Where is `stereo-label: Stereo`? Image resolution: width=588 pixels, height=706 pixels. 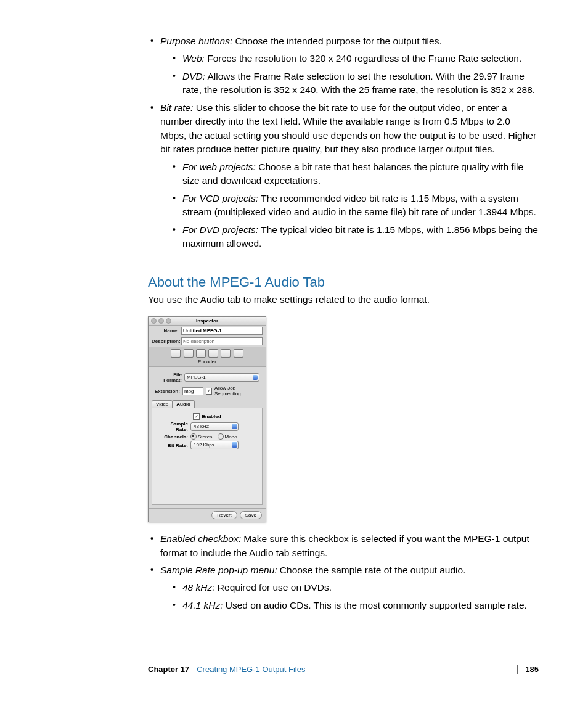 stereo-label: Stereo is located at coordinates (205, 437).